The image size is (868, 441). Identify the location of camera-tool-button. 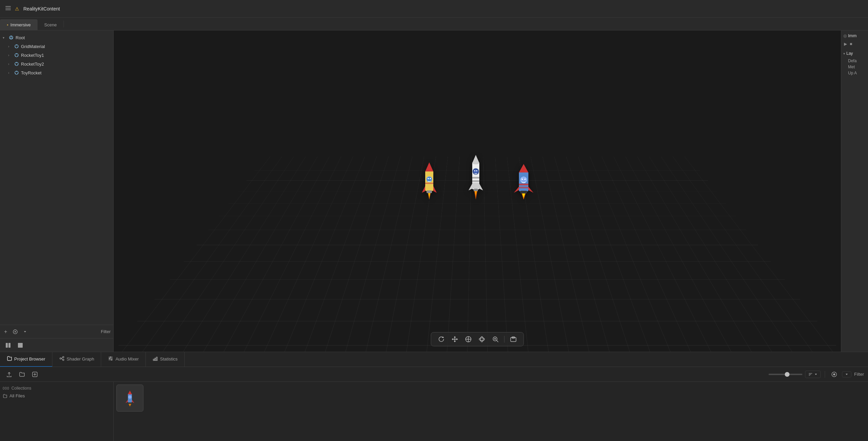
(513, 339).